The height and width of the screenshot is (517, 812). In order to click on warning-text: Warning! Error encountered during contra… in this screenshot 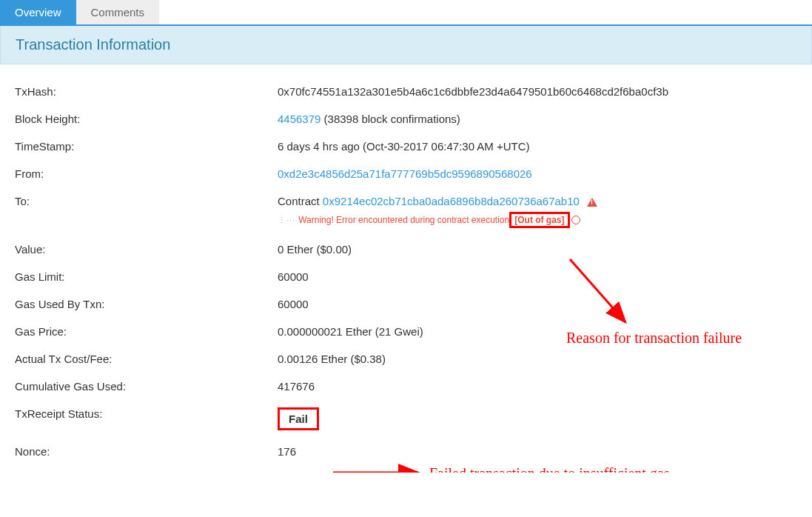, I will do `click(404, 220)`.